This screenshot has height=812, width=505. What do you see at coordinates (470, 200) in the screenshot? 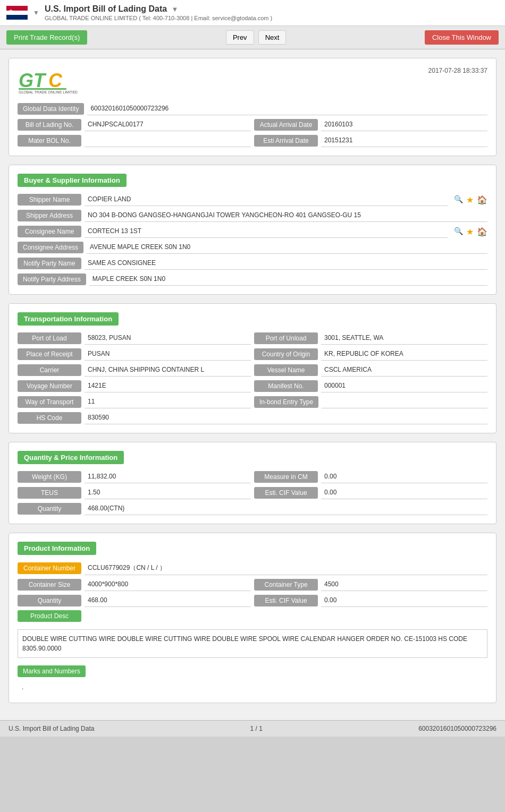
I see `shipper-star-icon: ★` at bounding box center [470, 200].